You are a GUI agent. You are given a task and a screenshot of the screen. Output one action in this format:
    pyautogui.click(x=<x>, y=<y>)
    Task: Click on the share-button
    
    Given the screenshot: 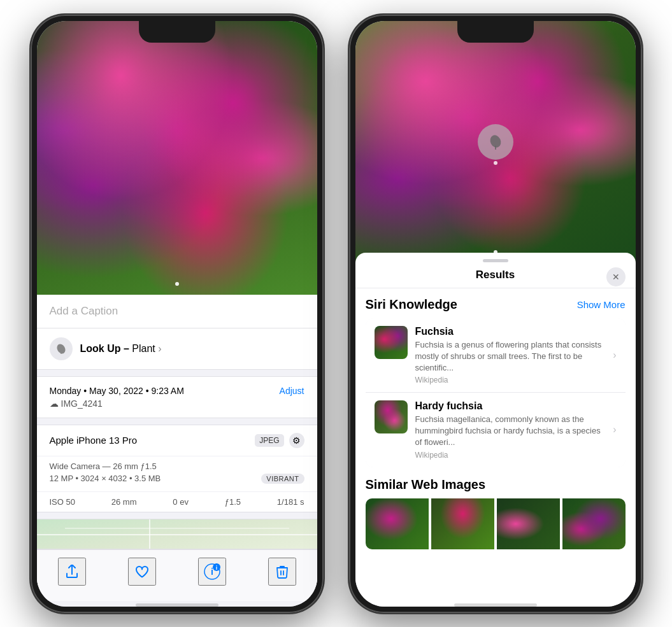 What is the action you would take?
    pyautogui.click(x=72, y=572)
    